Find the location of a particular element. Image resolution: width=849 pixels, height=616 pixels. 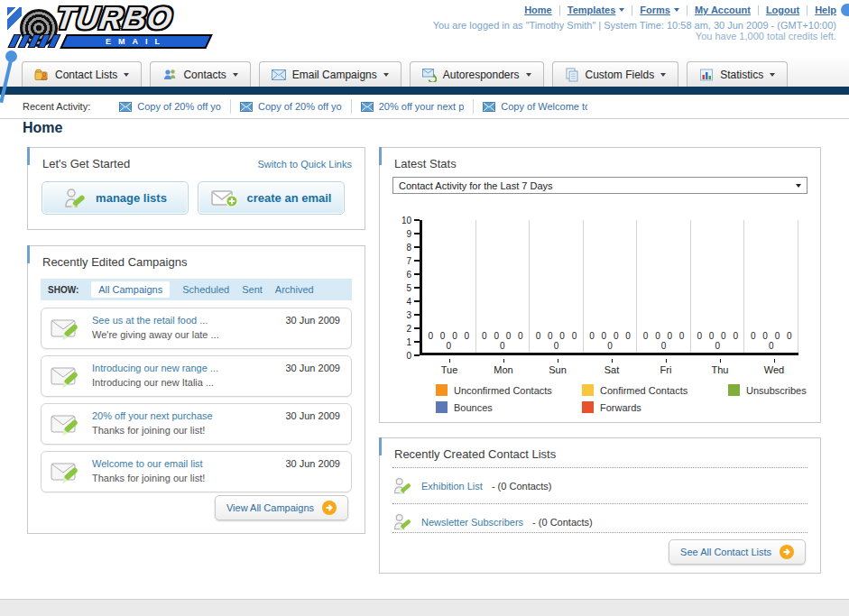

see-all-contact-lists-button: See All Contact Lists is located at coordinates (737, 552).